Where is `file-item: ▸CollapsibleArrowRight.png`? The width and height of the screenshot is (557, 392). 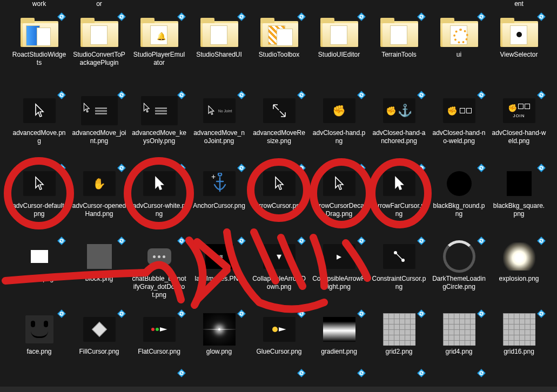
file-item: ▸CollapsibleArrowRight.png is located at coordinates (339, 266).